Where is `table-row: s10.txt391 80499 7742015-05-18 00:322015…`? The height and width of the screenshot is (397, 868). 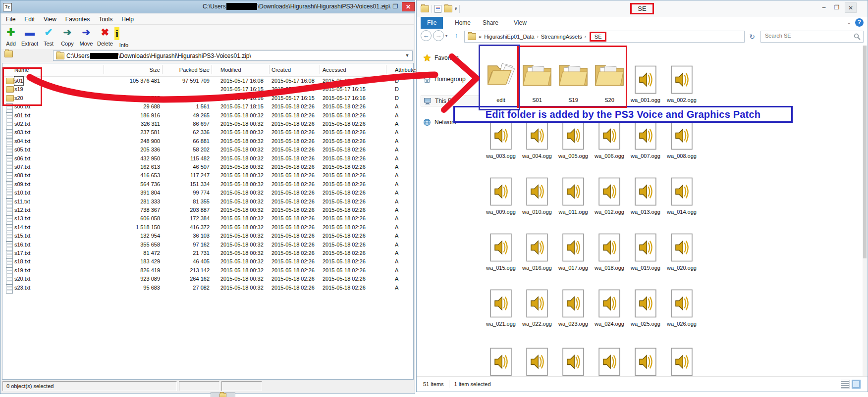 table-row: s10.txt391 80499 7742015-05-18 00:322015… is located at coordinates (208, 193).